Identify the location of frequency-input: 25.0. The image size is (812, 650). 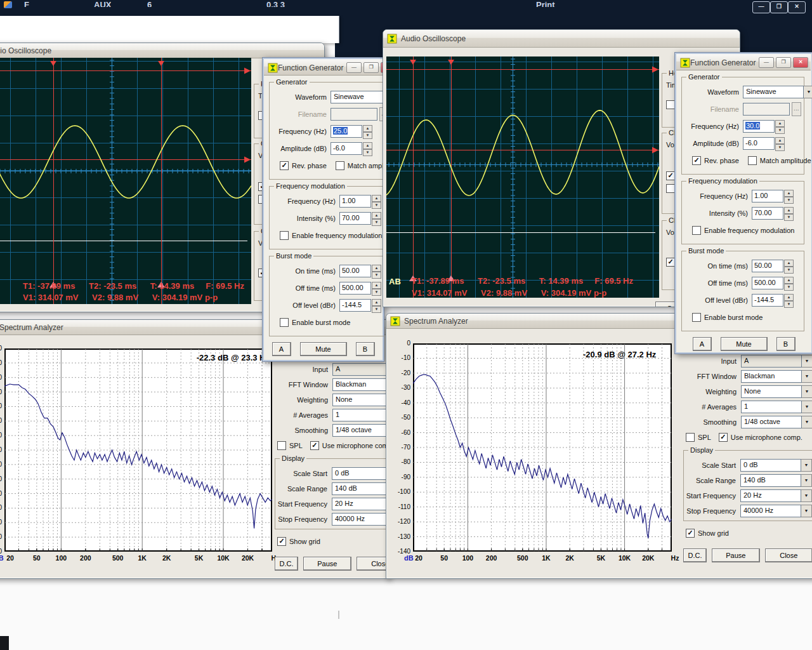
(346, 131).